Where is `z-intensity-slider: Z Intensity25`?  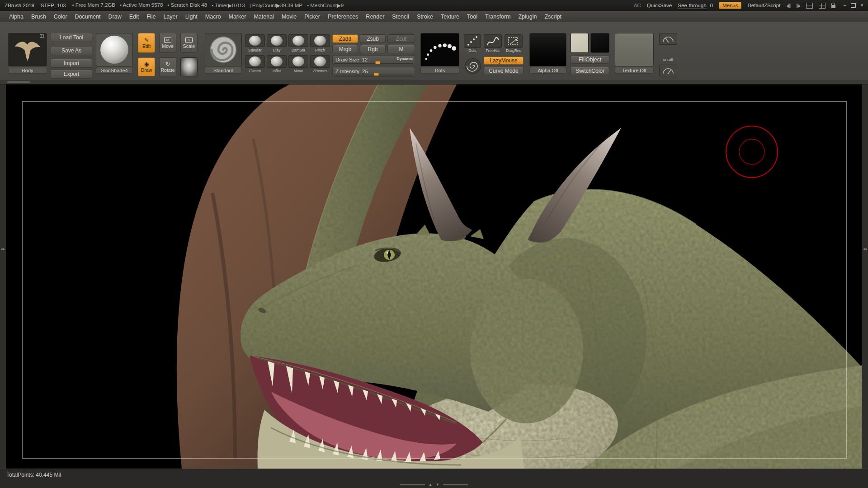 z-intensity-slider: Z Intensity25 is located at coordinates (373, 72).